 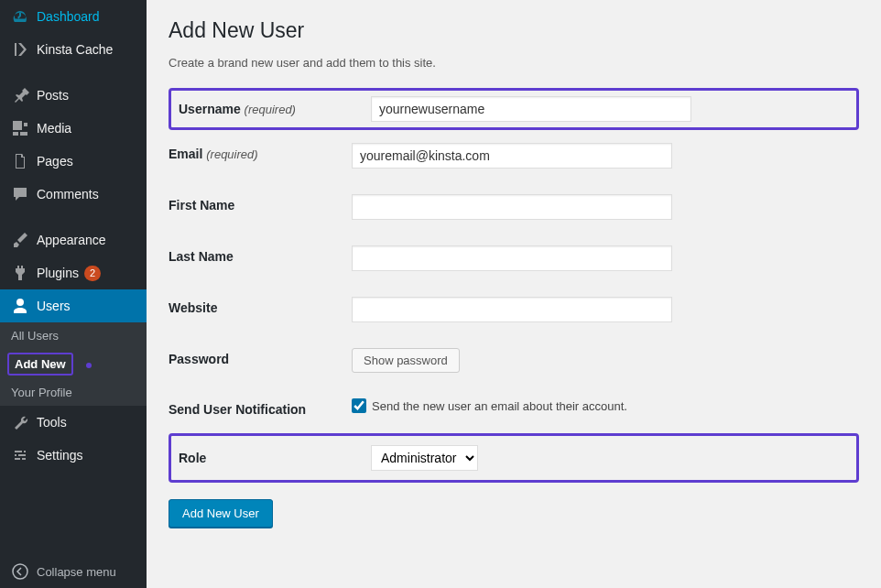 I want to click on brush-icon, so click(x=20, y=240).